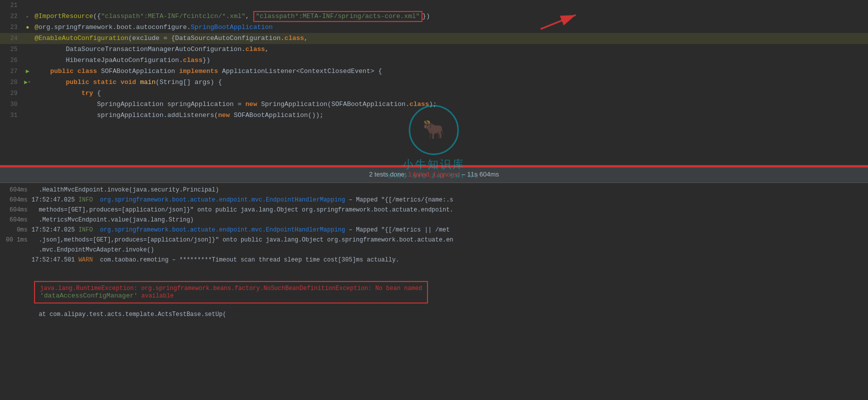 This screenshot has width=868, height=400. I want to click on progress-bar, so click(434, 166).